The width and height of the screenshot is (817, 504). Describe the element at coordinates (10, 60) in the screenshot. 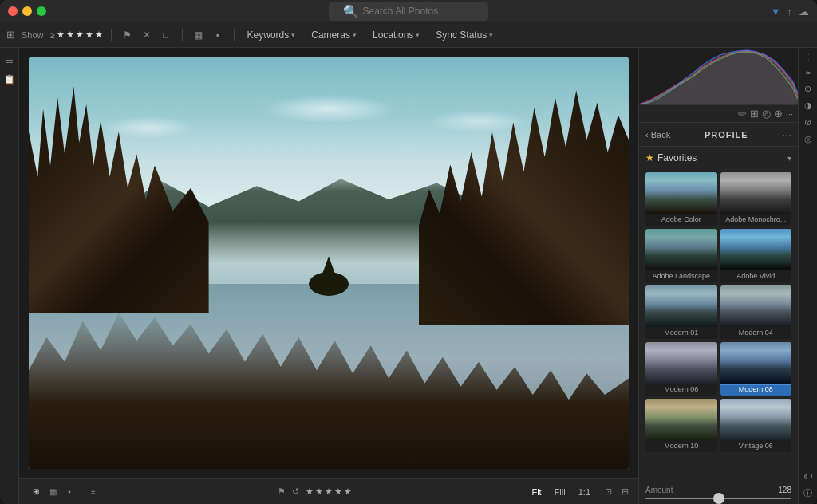

I see `navigator-icon: ☰` at that location.